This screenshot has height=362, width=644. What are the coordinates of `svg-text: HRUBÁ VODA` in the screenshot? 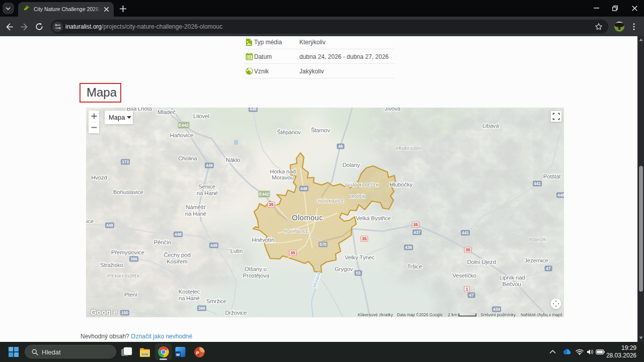 It's located at (409, 148).